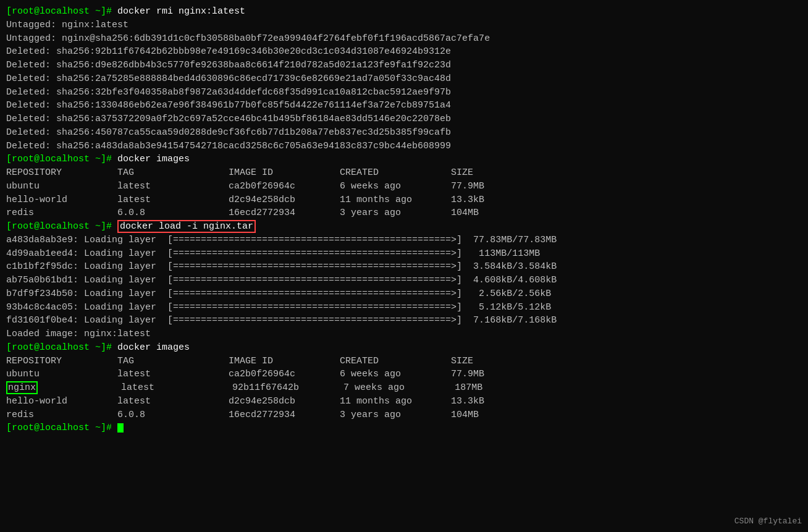 Image resolution: width=808 pixels, height=532 pixels. I want to click on output-line: Deleted: sha256:32bfe3f040358ab8f9872a63…, so click(229, 93).